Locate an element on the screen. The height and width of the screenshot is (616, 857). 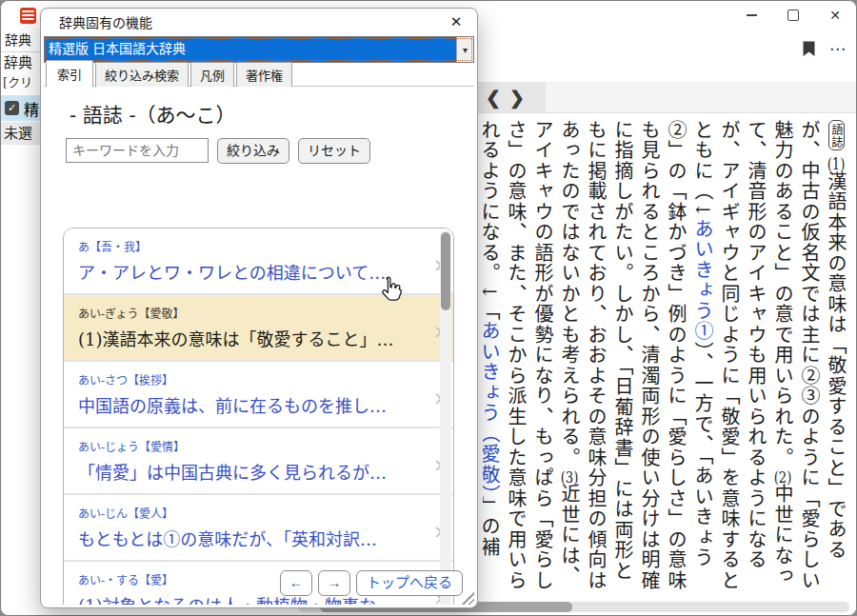
tab-legend: 凡例 is located at coordinates (212, 74).